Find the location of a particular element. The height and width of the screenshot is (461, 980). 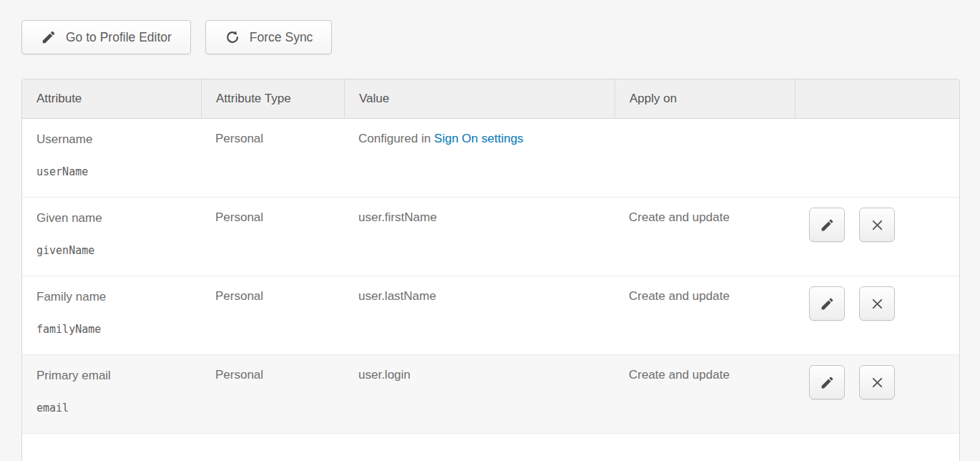

attribute-variable-name: givenName is located at coordinates (115, 251).